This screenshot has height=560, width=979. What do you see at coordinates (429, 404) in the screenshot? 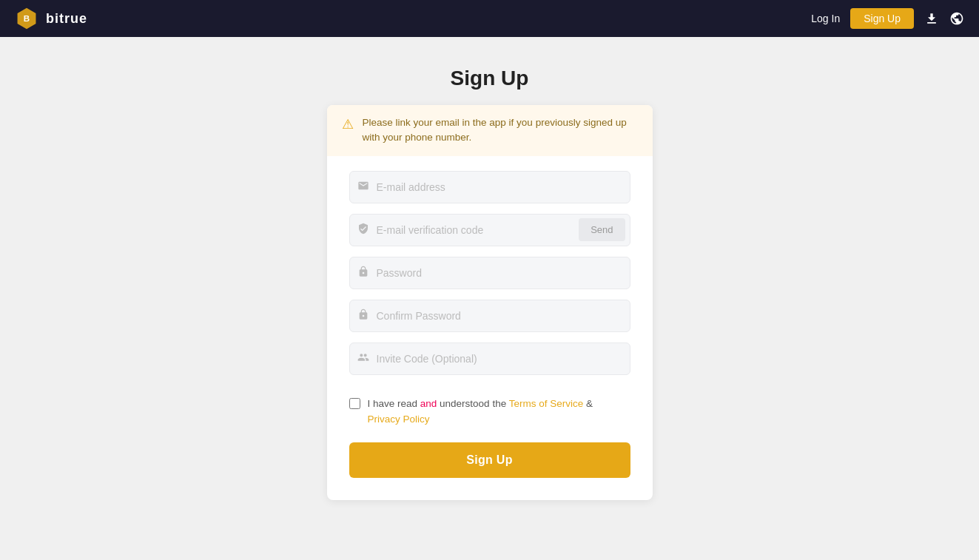
I see `and-highlight: and` at bounding box center [429, 404].